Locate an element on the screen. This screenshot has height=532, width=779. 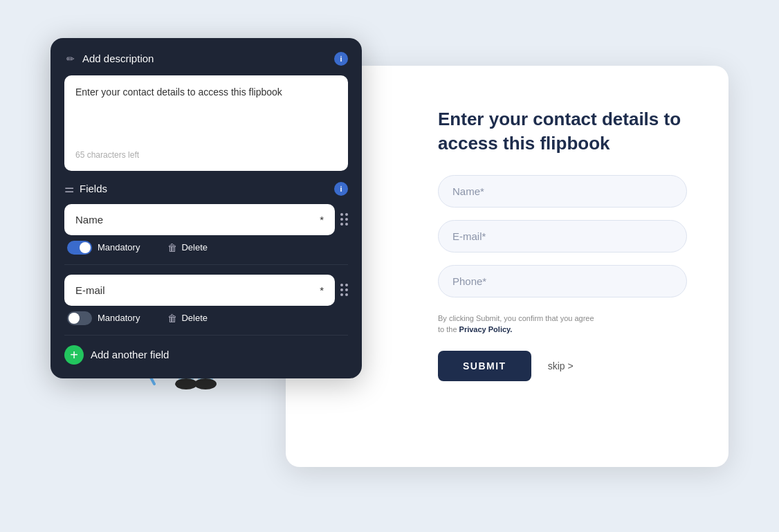
field-input-row-email: E-mail * is located at coordinates (206, 291).